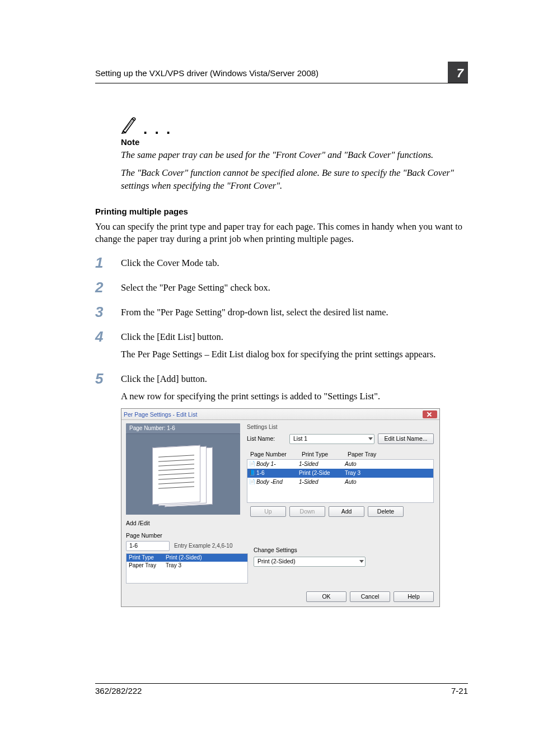 This screenshot has height=756, width=534. Describe the element at coordinates (280, 414) in the screenshot. I see `dialog-titlebar: Per Page Settings - Edit List` at that location.